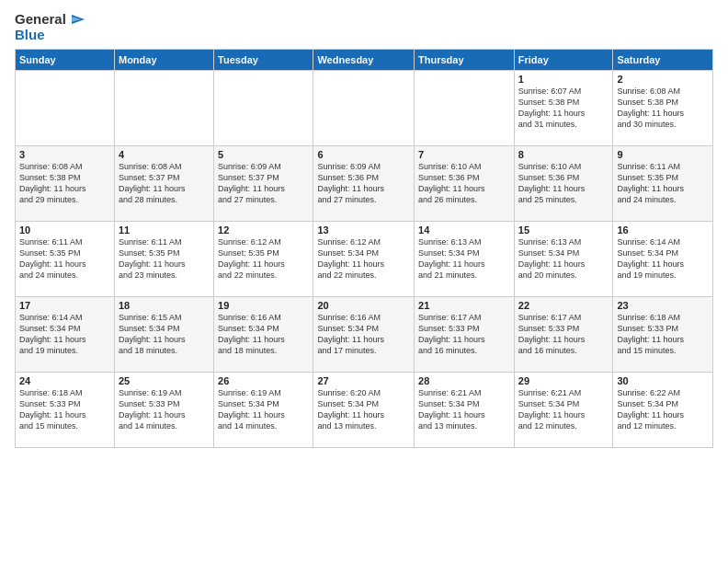  What do you see at coordinates (564, 381) in the screenshot?
I see `day-number: 29` at bounding box center [564, 381].